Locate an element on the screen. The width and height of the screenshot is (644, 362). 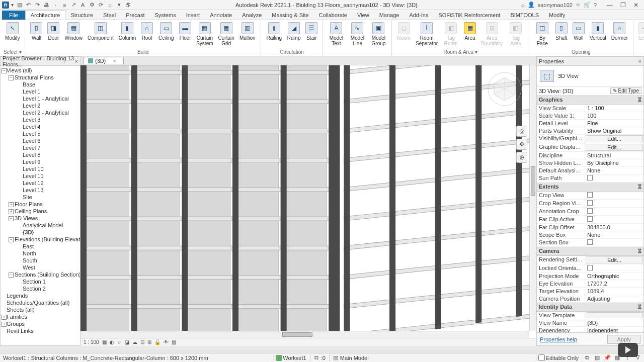
qat-button: ↗ is located at coordinates (73, 5).